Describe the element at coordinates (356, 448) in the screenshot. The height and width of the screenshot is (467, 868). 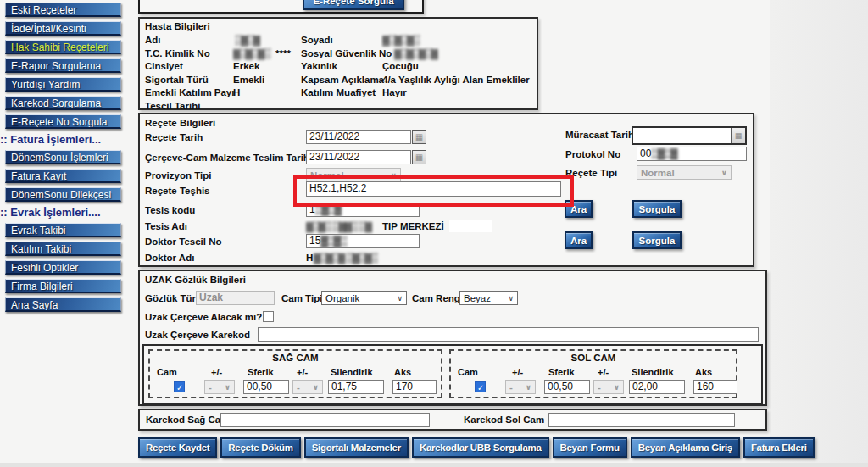
I see `sigortali-malzemeler-button: Sigortalı Malzemeler` at that location.